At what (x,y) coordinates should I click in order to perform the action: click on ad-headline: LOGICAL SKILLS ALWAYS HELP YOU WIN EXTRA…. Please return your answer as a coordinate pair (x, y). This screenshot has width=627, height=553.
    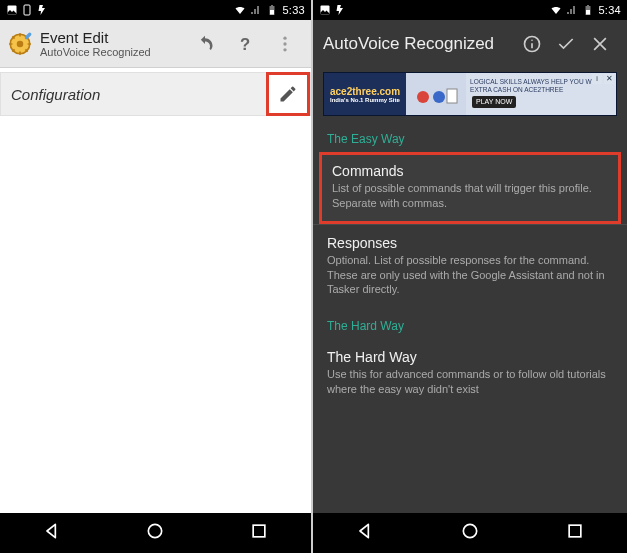
    Looking at the image, I should click on (541, 86).